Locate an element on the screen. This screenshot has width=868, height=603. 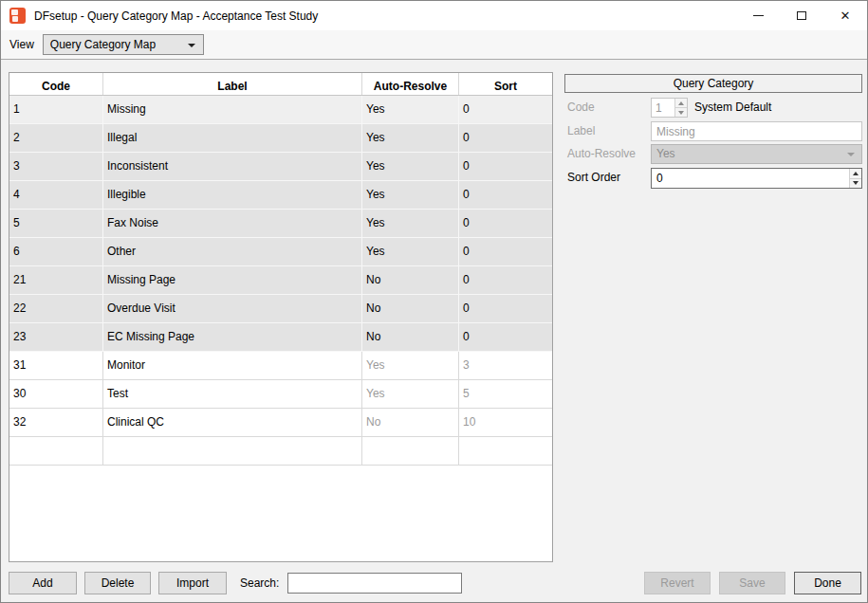
table-row: 31MonitorYes3 is located at coordinates (281, 366).